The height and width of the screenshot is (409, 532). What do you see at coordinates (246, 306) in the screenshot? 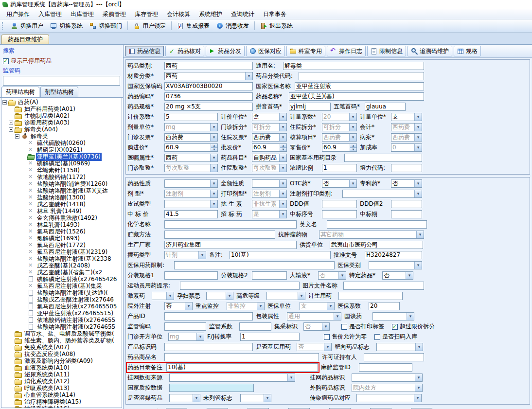
I see `dropdown: 非监控` at bounding box center [246, 306].